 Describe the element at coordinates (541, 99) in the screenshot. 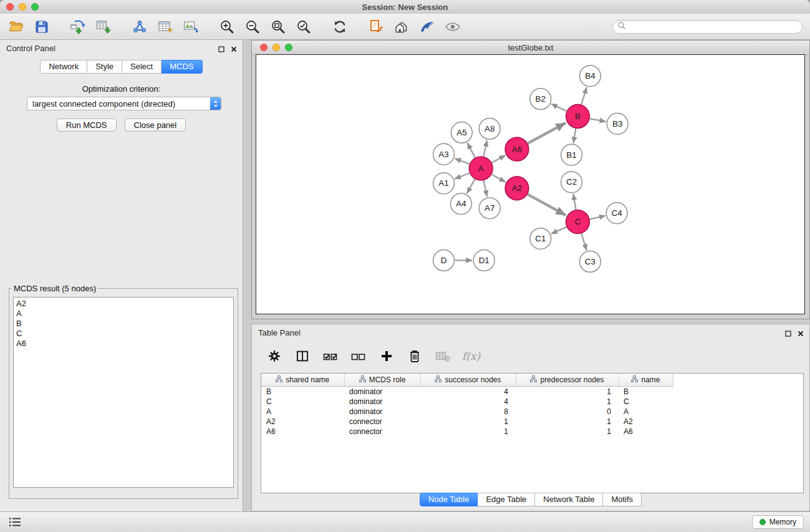

I see `graph-node-B2: B2` at that location.